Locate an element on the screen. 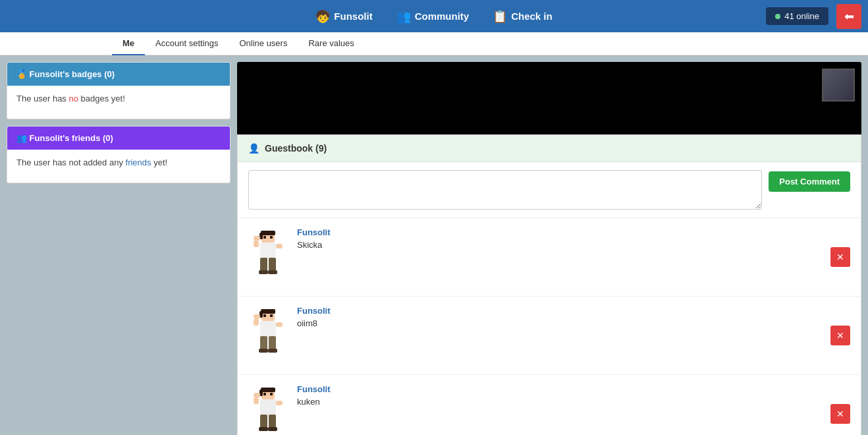 The image size is (868, 435). delete-entry-1-button: ✕ is located at coordinates (840, 257).